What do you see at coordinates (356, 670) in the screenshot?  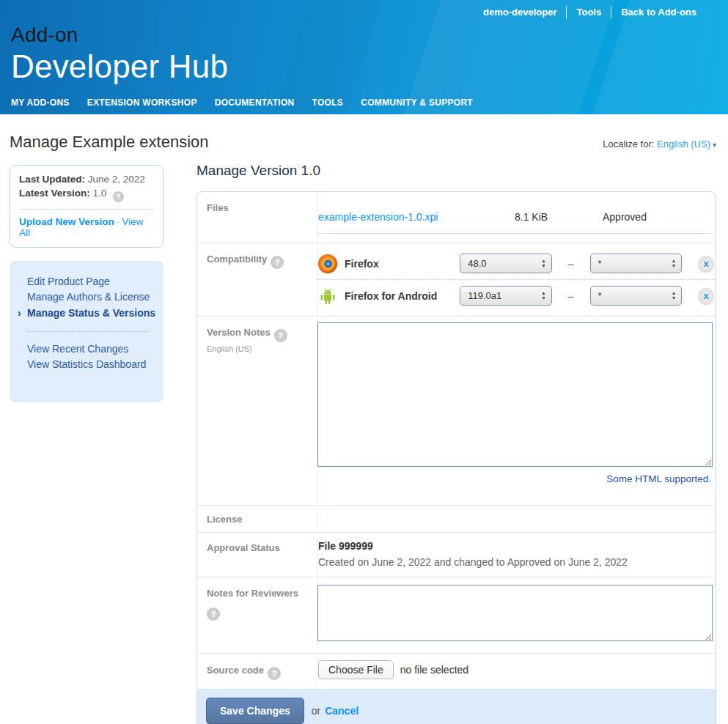 I see `choose-file-button: Choose File` at bounding box center [356, 670].